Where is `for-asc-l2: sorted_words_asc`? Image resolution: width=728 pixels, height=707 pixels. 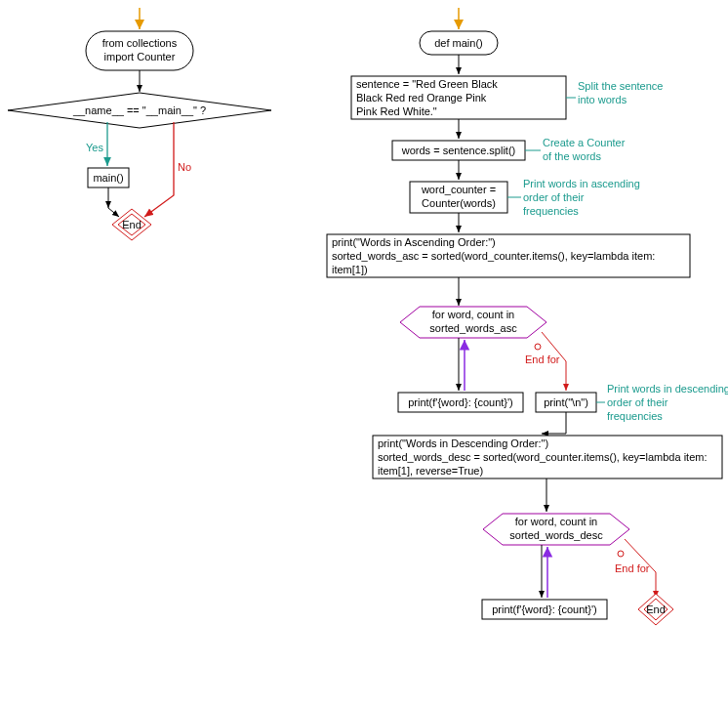
for-asc-l2: sorted_words_asc is located at coordinates (473, 328).